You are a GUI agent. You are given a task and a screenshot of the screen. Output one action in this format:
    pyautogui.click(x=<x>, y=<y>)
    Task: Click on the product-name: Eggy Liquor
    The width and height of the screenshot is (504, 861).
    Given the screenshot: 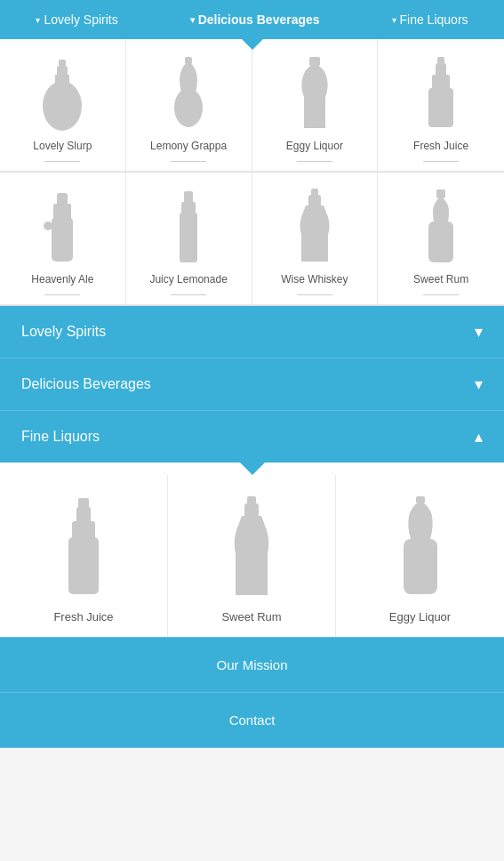 What is the action you would take?
    pyautogui.click(x=315, y=146)
    